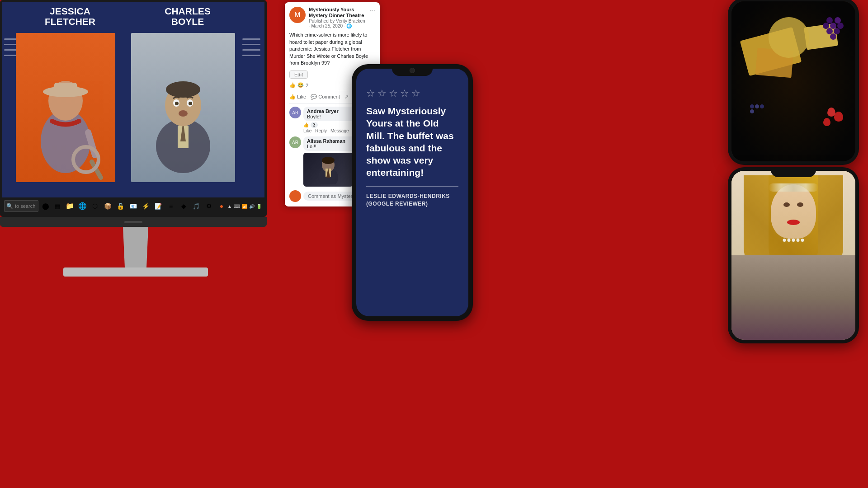  Describe the element at coordinates (412, 142) in the screenshot. I see `review-text: Saw Mysteriously Yours at the Old Mill. …` at that location.